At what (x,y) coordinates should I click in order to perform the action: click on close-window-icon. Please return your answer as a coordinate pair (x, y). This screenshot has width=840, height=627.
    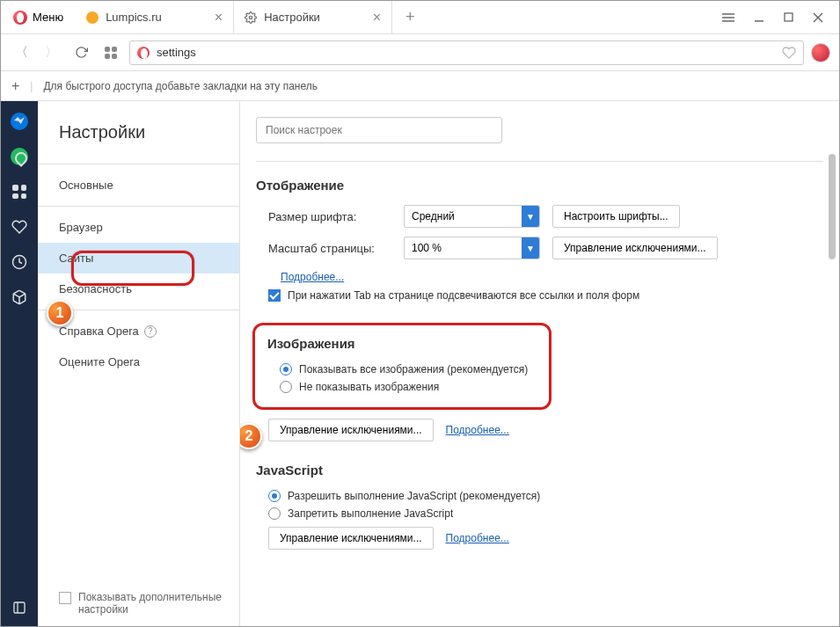
    Looking at the image, I should click on (818, 18).